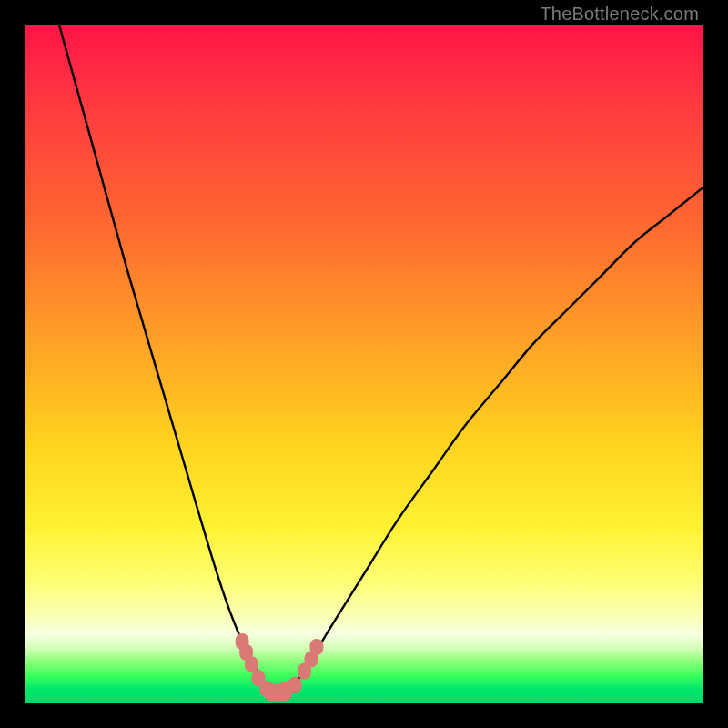 This screenshot has width=728, height=728. Describe the element at coordinates (278, 693) in the screenshot. I see `curve-marker-flat` at that location.